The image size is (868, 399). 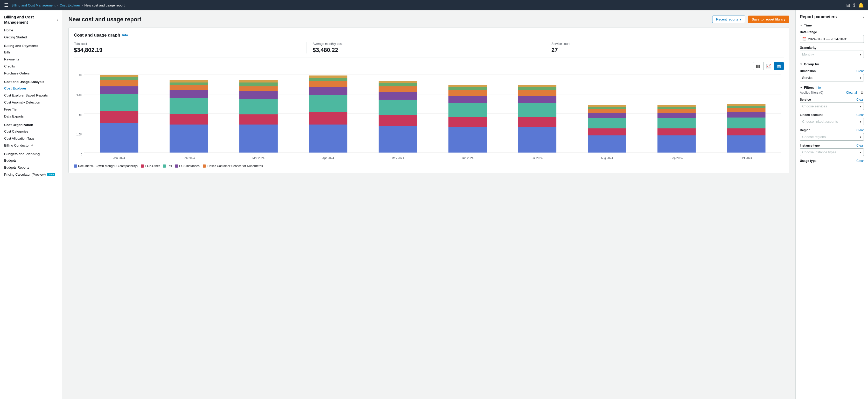 I want to click on sidebar-item-getting-started: Getting Started, so click(x=31, y=37).